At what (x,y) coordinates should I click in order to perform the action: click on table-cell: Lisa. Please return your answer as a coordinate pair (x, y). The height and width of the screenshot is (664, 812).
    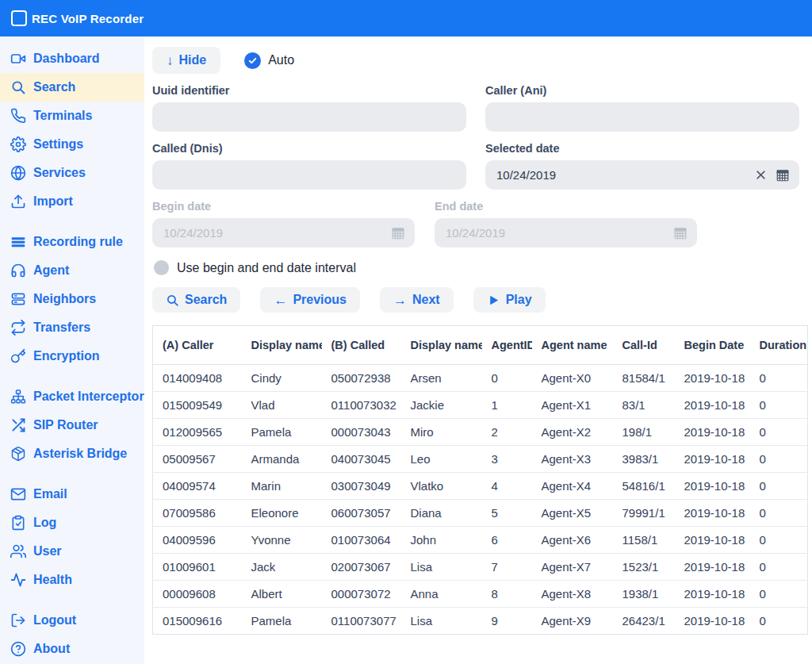
    Looking at the image, I should click on (442, 567).